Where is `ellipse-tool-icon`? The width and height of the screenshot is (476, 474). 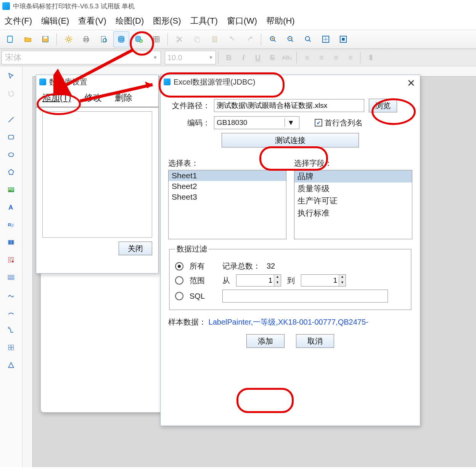 ellipse-tool-icon is located at coordinates (11, 155).